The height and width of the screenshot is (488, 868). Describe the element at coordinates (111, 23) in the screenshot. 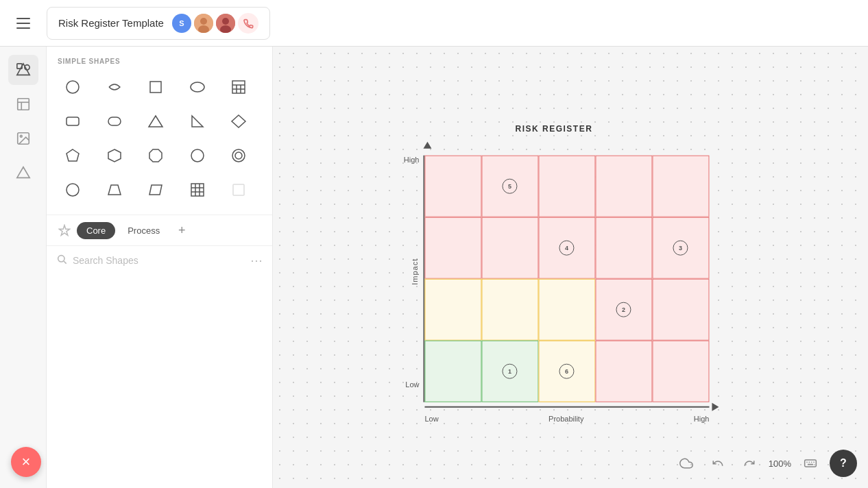

I see `document-title: Risk Register Template` at that location.